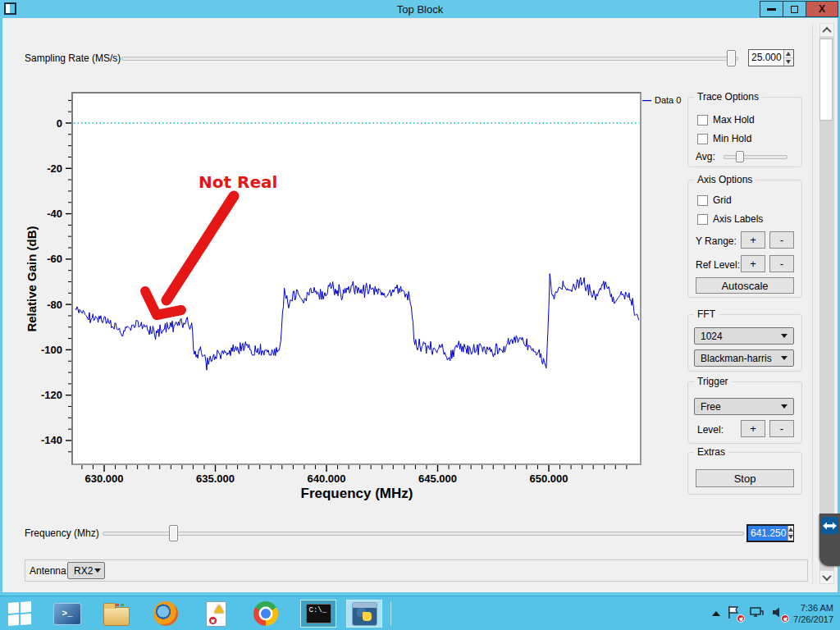 Image resolution: width=840 pixels, height=630 pixels. I want to click on antenna-frame, so click(417, 571).